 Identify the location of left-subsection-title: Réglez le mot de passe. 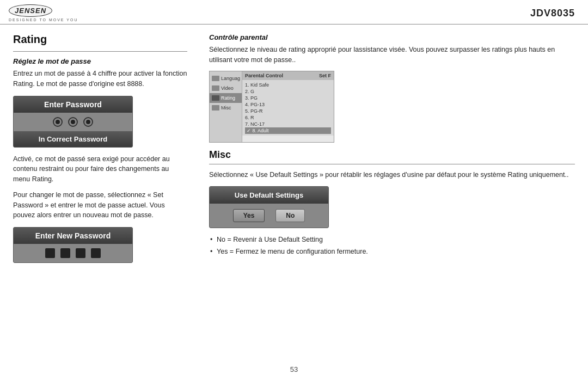
(100, 61).